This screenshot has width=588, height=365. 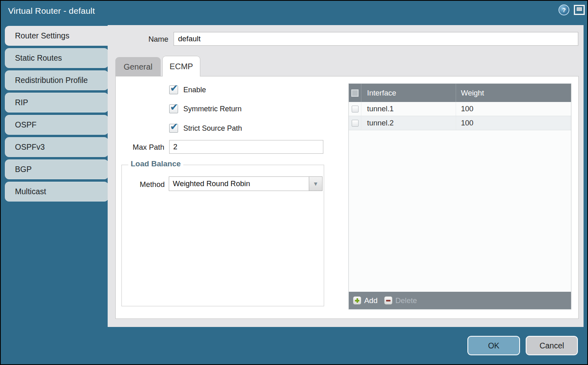 What do you see at coordinates (460, 109) in the screenshot?
I see `table-row: tunnel.1 100` at bounding box center [460, 109].